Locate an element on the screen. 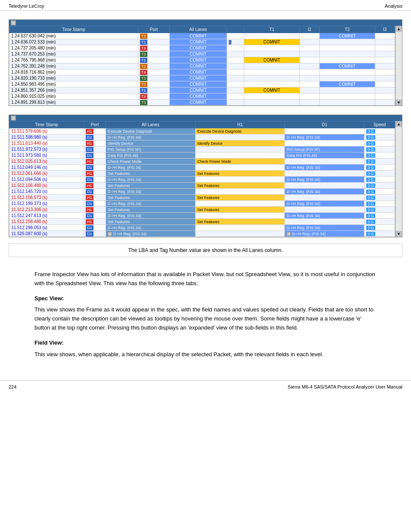 The width and height of the screenshot is (411, 532). scroll-up-btn: ▲ is located at coordinates (399, 29).